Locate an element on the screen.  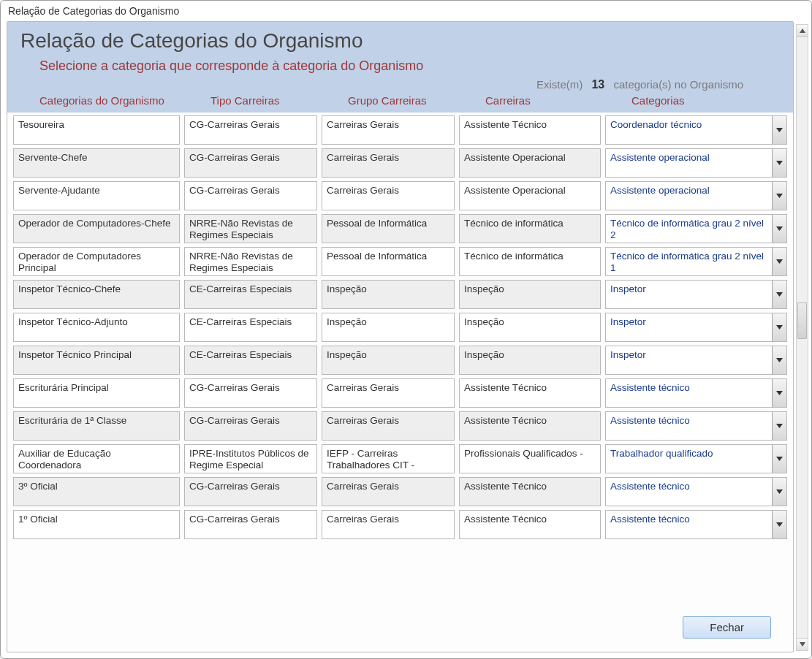
cell-organismo: Operador de Computadores-Chefe is located at coordinates (96, 229).